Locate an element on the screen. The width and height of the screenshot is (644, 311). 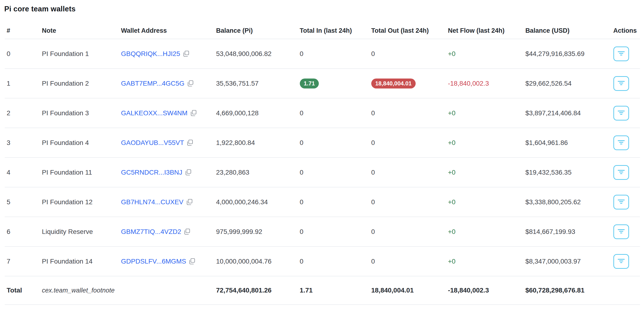
net-flow: -18,840,002.3 is located at coordinates (485, 83).